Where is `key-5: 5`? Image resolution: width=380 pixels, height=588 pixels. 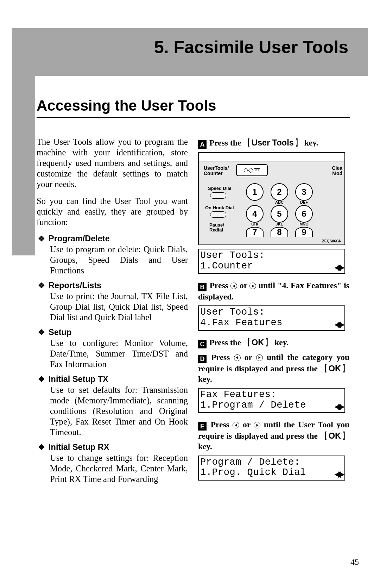
key-5: 5 is located at coordinates (279, 214).